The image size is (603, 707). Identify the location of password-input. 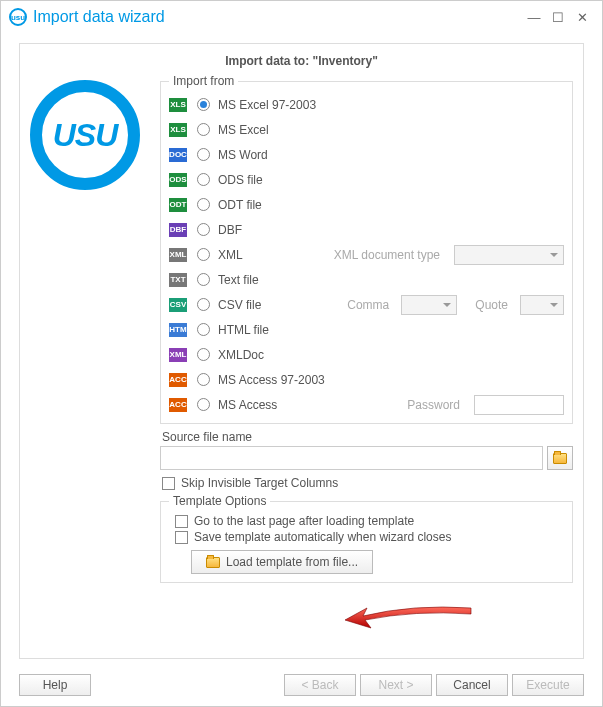
(519, 405).